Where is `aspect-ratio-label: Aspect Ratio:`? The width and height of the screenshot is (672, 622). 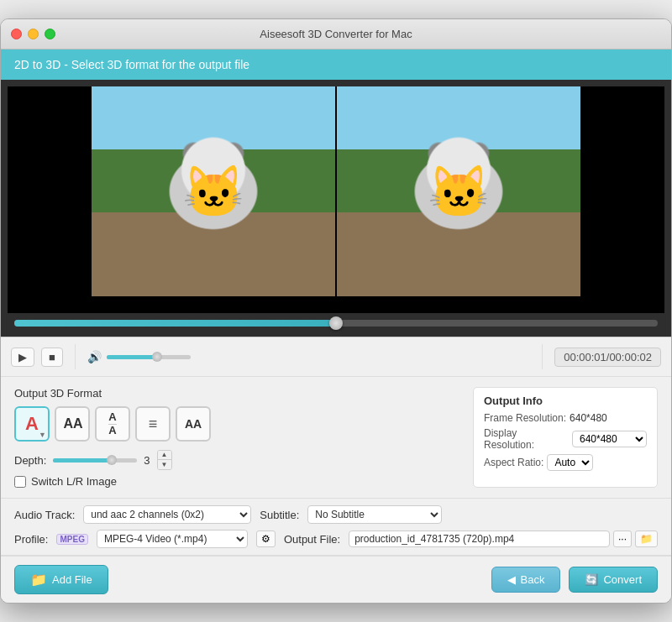 aspect-ratio-label: Aspect Ratio: is located at coordinates (514, 463).